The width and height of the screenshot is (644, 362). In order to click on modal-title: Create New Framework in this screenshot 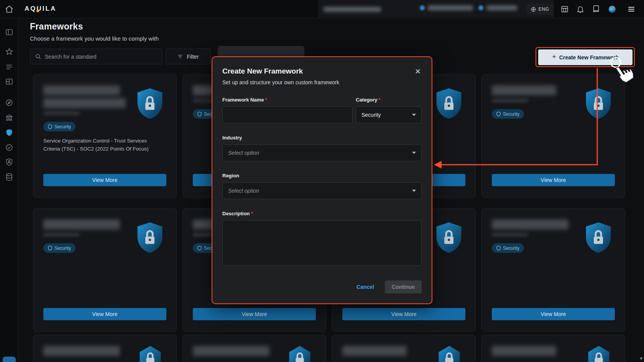, I will do `click(263, 71)`.